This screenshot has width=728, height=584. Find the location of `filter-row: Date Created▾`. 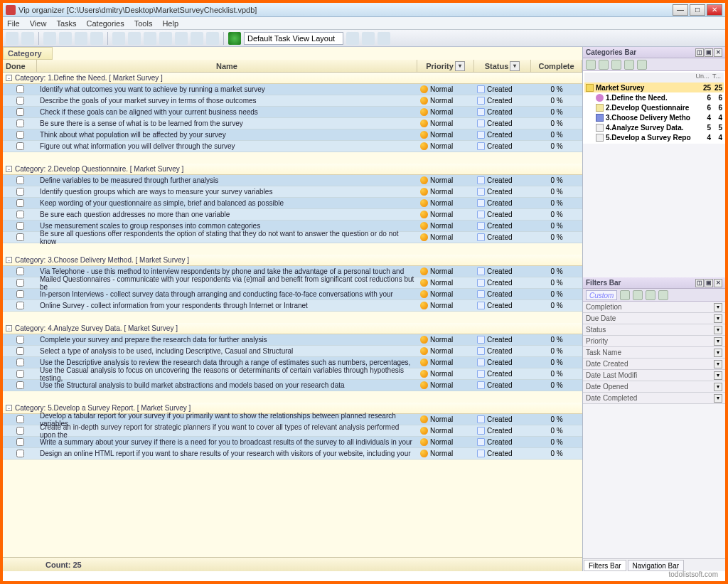

filter-row: Date Created▾ is located at coordinates (654, 364).